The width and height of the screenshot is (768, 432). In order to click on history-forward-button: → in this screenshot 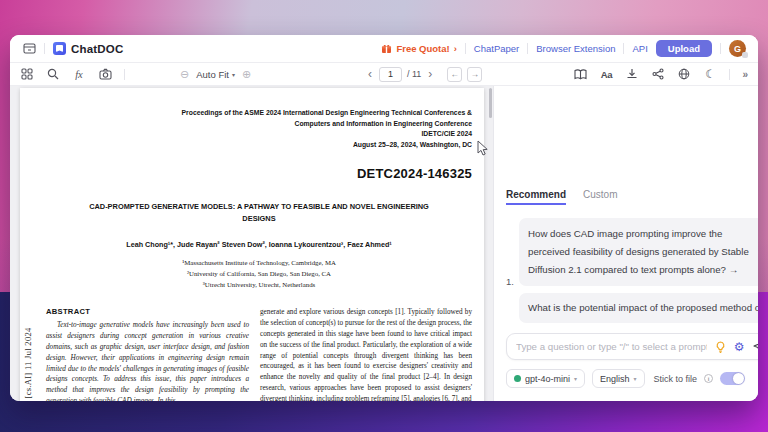, I will do `click(474, 74)`.